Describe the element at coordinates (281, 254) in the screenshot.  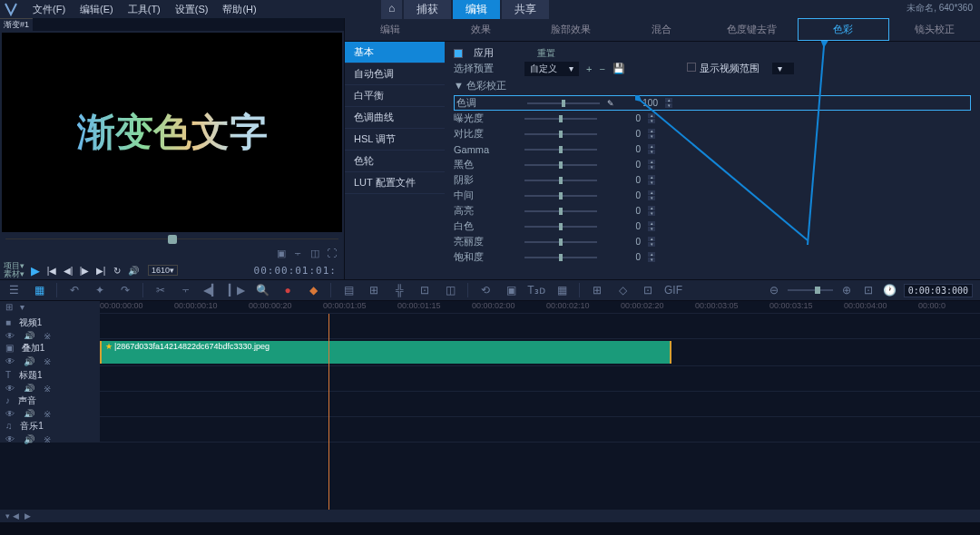
I see `crop-icon: ▣` at that location.